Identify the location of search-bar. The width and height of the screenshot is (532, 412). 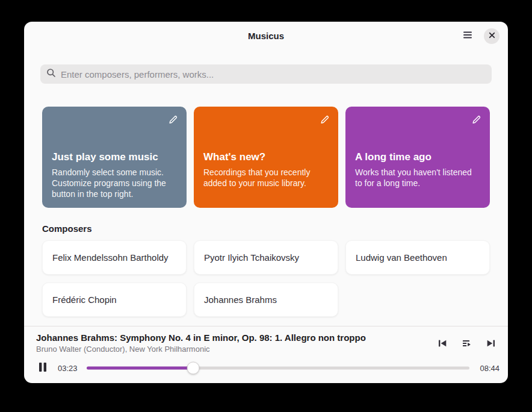
(266, 74).